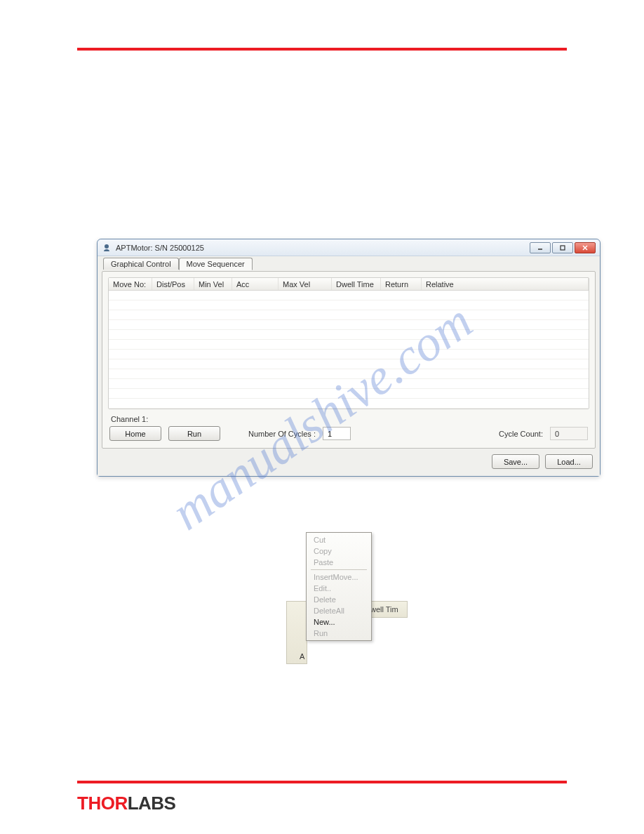 This screenshot has width=644, height=834. I want to click on ctx-cut: Cut, so click(339, 540).